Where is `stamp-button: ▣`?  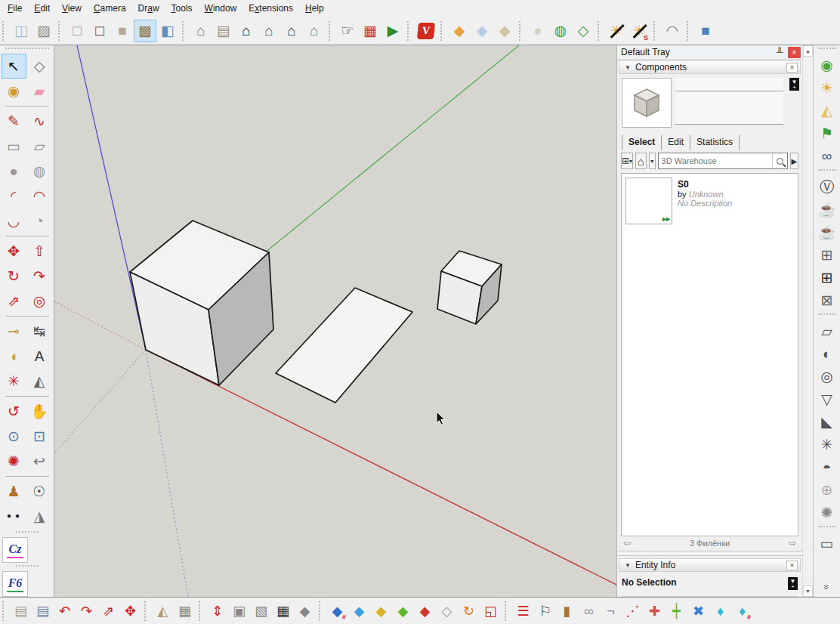 stamp-button: ▣ is located at coordinates (239, 610).